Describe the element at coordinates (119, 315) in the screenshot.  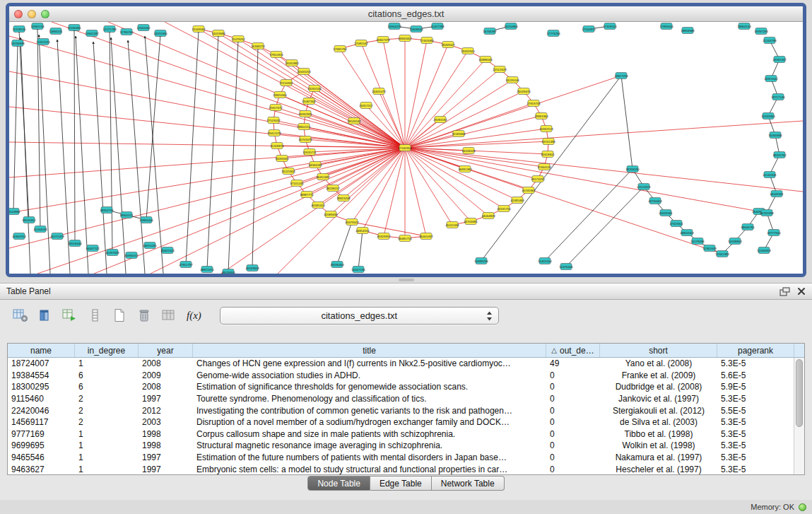
I see `new-file-icon` at that location.